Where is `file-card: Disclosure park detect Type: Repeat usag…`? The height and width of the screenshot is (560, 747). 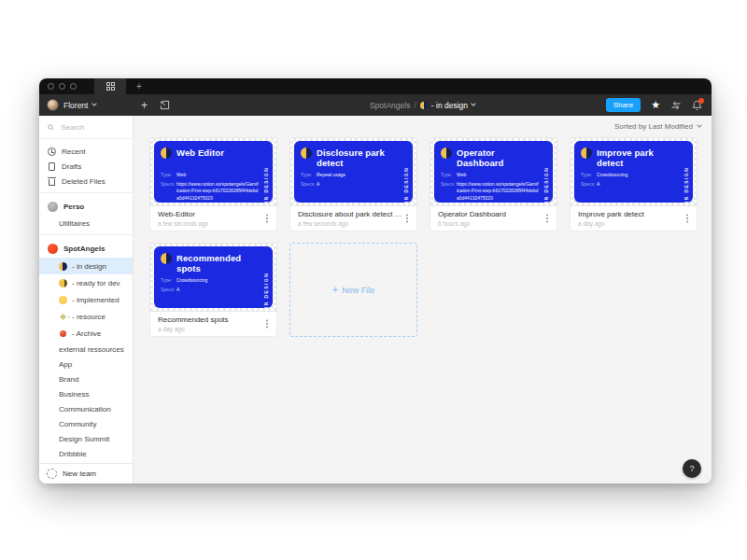 file-card: Disclosure park detect Type: Repeat usag… is located at coordinates (353, 185).